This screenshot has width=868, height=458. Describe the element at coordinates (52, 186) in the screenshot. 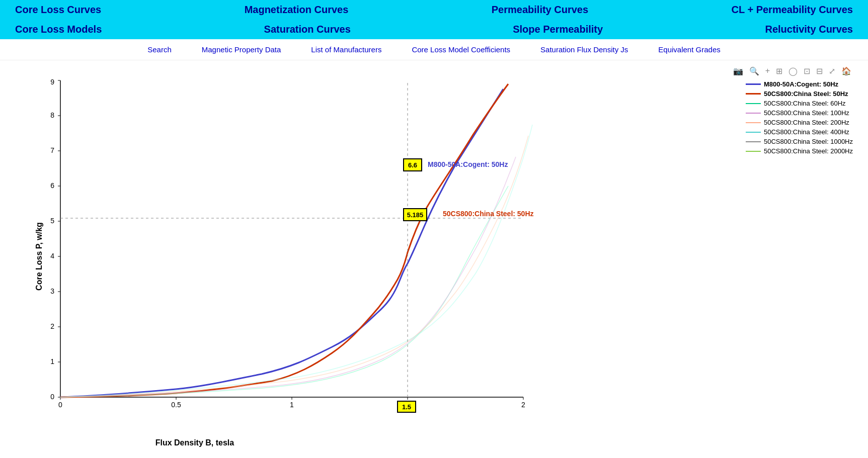

I see `svg-text: 6` at that location.